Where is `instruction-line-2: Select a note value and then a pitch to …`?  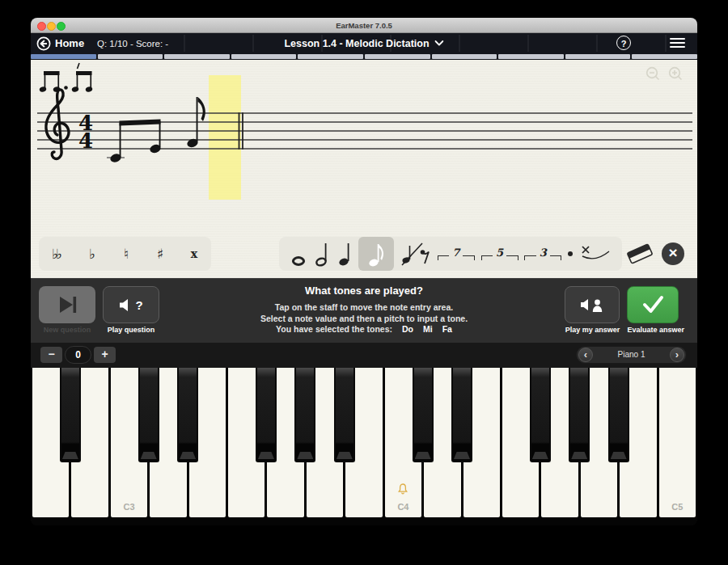 instruction-line-2: Select a note value and then a pitch to … is located at coordinates (364, 319).